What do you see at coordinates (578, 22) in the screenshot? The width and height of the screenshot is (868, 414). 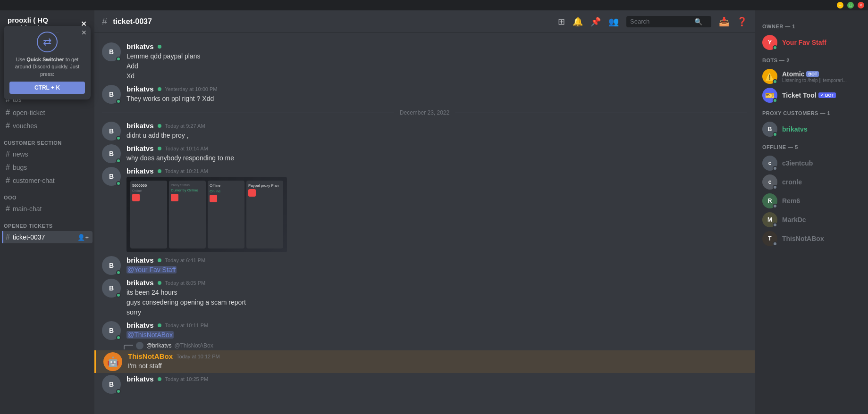 I see `bell-icon: 🔔` at bounding box center [578, 22].